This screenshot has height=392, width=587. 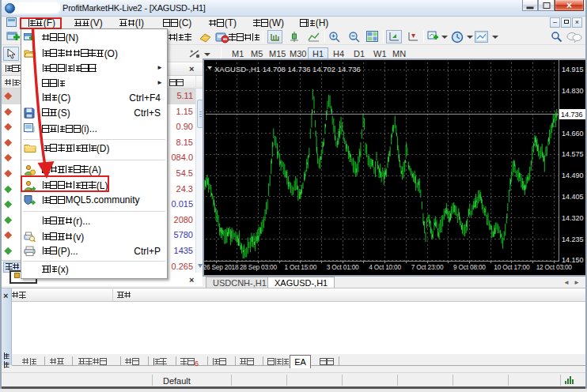 What do you see at coordinates (512, 267) in the screenshot?
I see `svg-text: 10 Oct 17:00` at bounding box center [512, 267].